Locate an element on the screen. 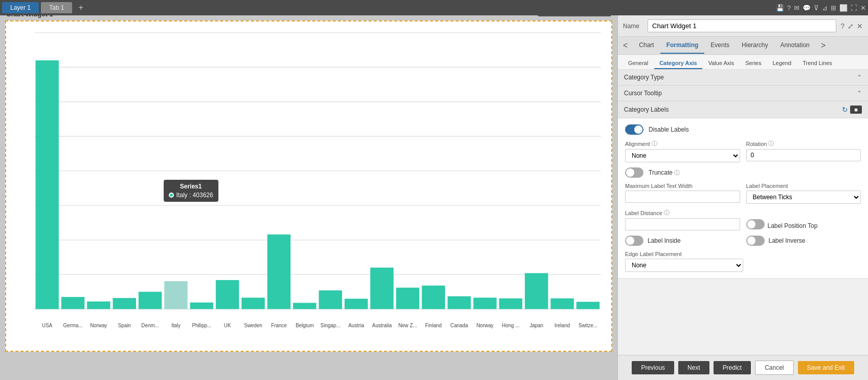 This screenshot has width=868, height=380. toggle-knob is located at coordinates (638, 130).